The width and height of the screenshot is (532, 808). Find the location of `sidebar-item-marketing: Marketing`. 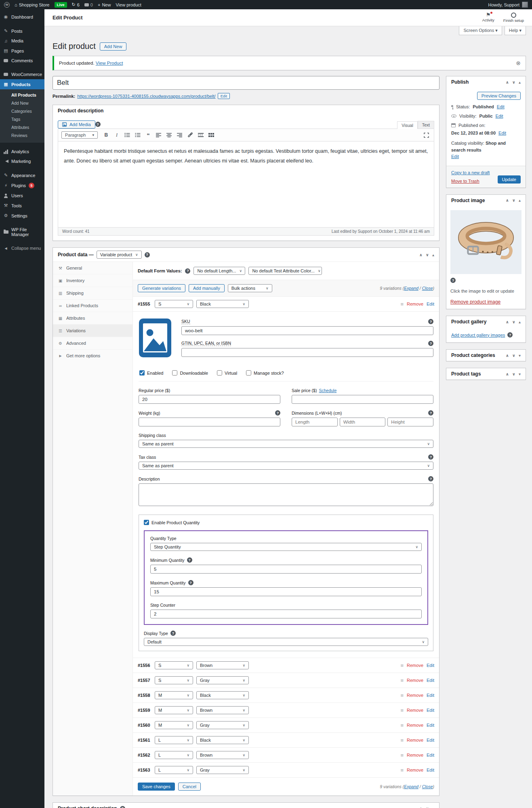

sidebar-item-marketing: Marketing is located at coordinates (22, 161).